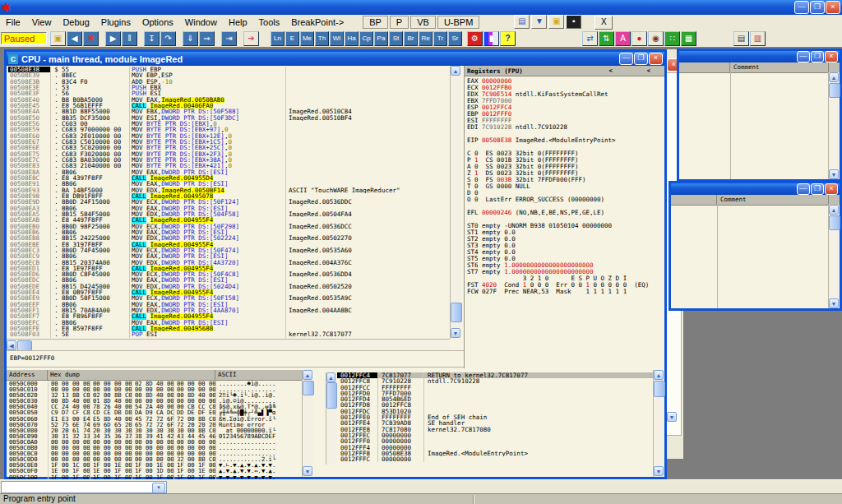  What do you see at coordinates (352, 39) in the screenshot?
I see `toolbar-letter-ha: Ha` at bounding box center [352, 39].